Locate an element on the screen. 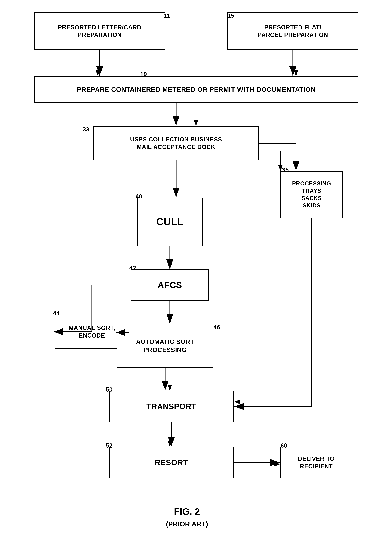 The width and height of the screenshot is (392, 554). ref-50: 50 is located at coordinates (109, 390).